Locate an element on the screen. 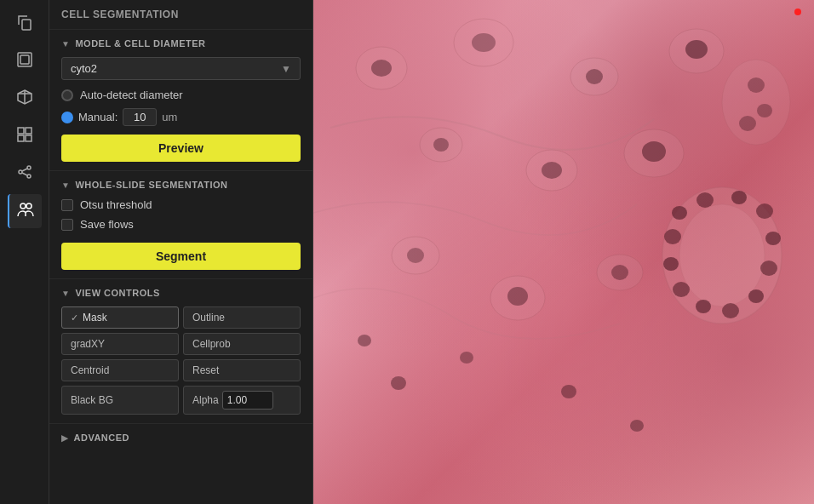  copy-icon-btn is located at coordinates (25, 24).